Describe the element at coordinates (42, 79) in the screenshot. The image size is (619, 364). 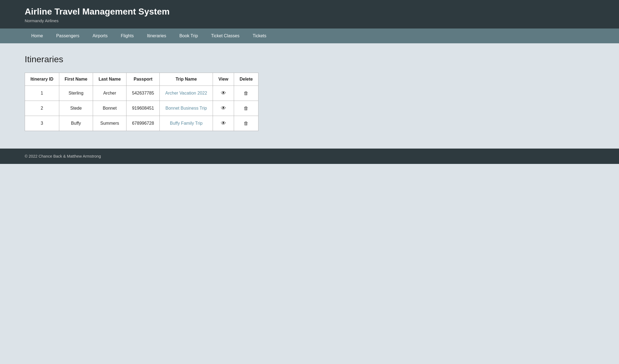
I see `col-header-id: Itinerary ID` at that location.